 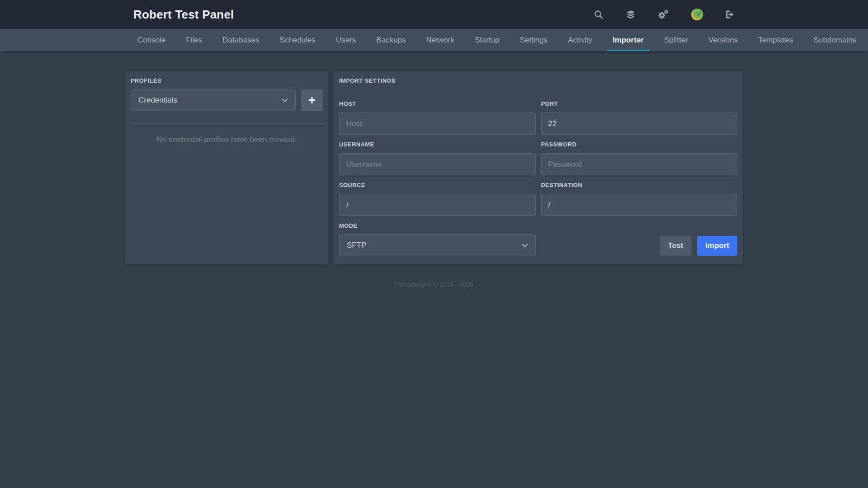 What do you see at coordinates (835, 40) in the screenshot?
I see `tab-subdomains: Subdomains` at bounding box center [835, 40].